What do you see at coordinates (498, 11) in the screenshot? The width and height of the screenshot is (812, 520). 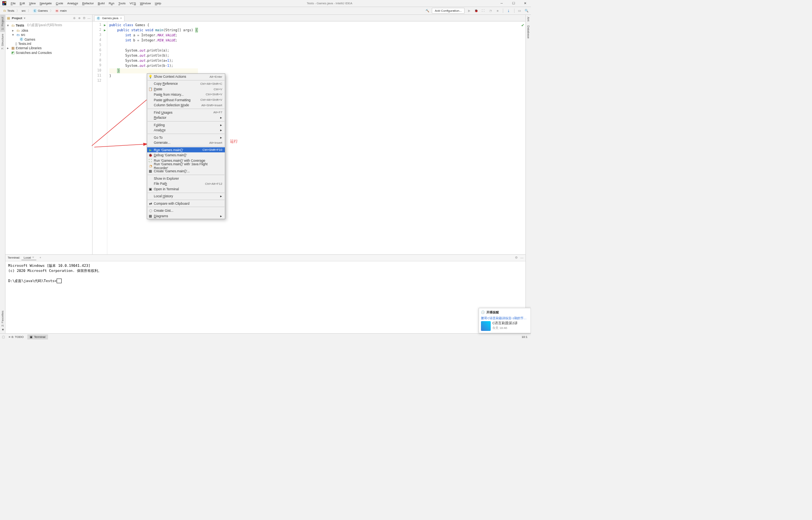 I see `stop-button: ■` at bounding box center [498, 11].